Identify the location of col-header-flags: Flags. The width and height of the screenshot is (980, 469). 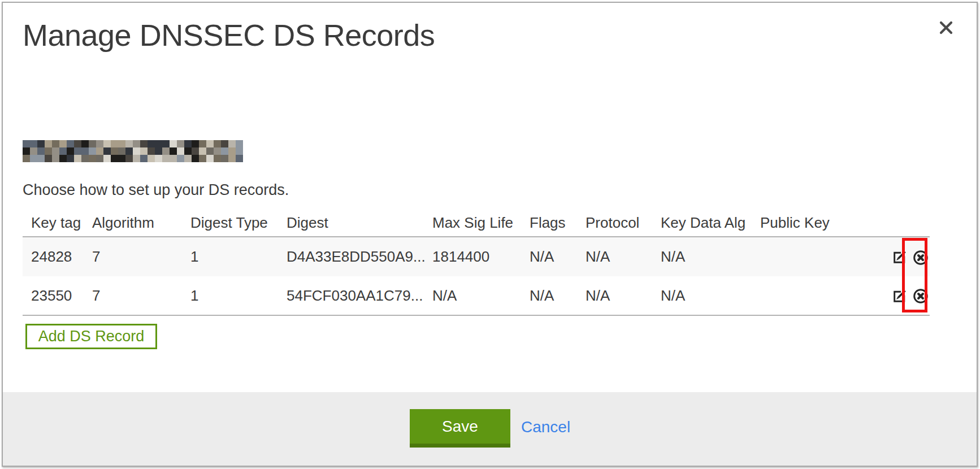
(557, 223).